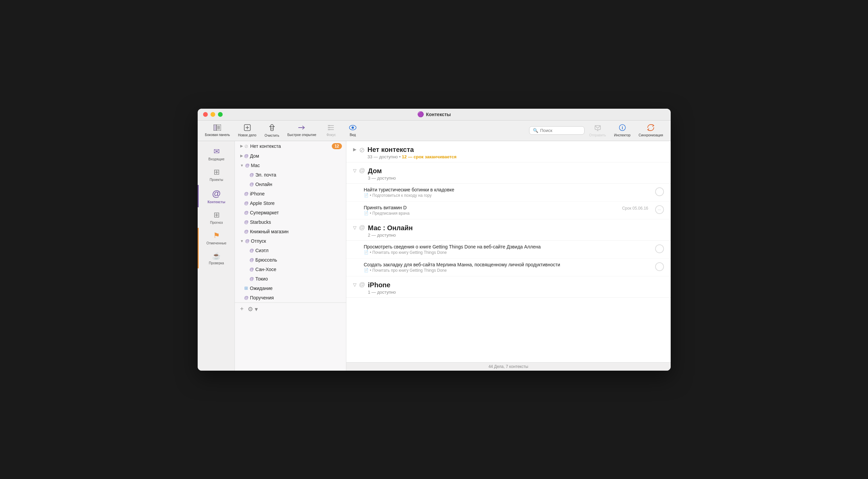 The width and height of the screenshot is (868, 479). I want to click on task-gtd-website: Просмотреть сведения о книге Getting Thi…, so click(509, 250).